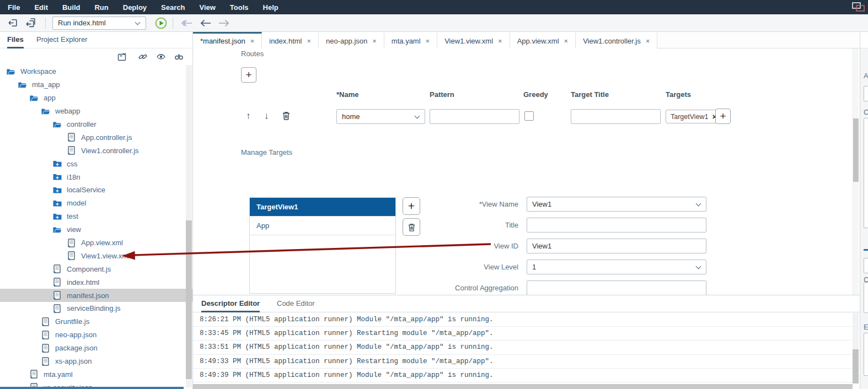 The image size is (868, 389). Describe the element at coordinates (296, 304) in the screenshot. I see `tab-code-editor: Code Editor` at that location.